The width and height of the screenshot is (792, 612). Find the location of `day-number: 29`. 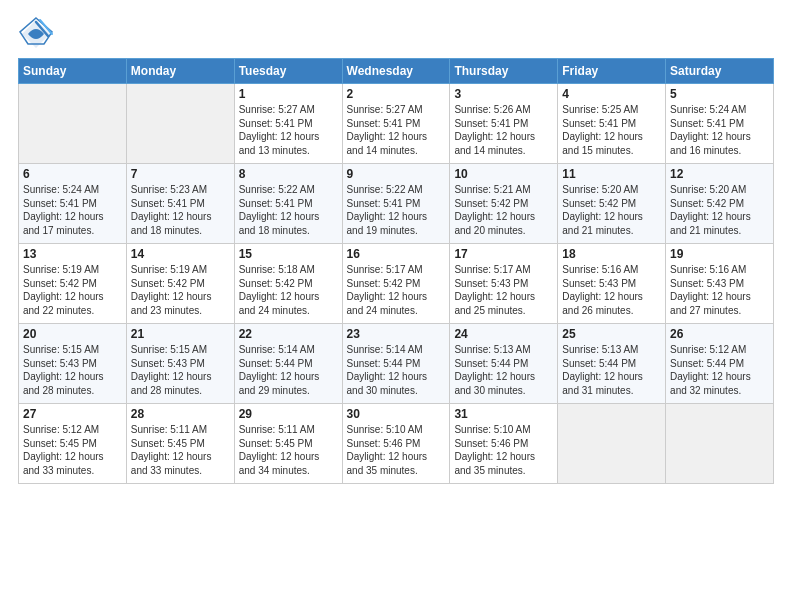

day-number: 29 is located at coordinates (288, 414).